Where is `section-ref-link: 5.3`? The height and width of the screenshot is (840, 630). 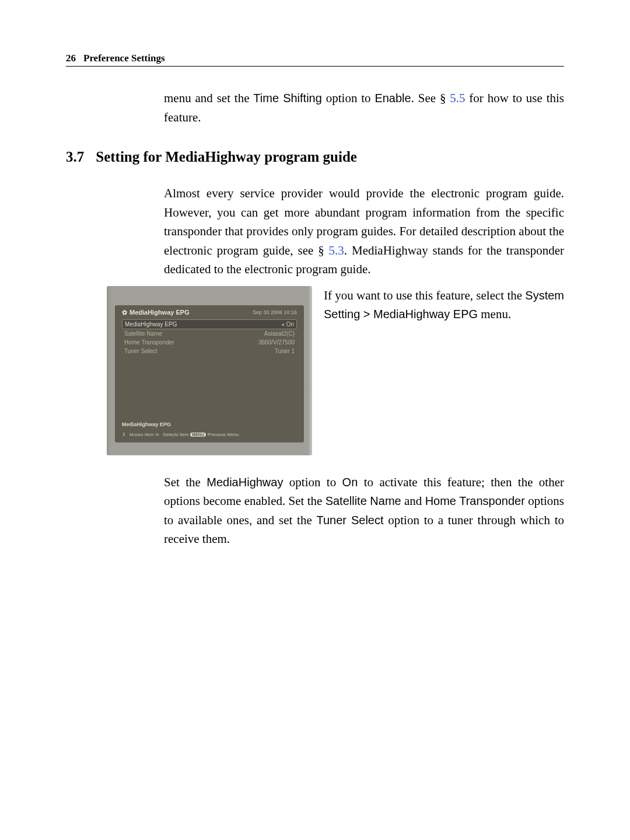
section-ref-link: 5.3 is located at coordinates (337, 250).